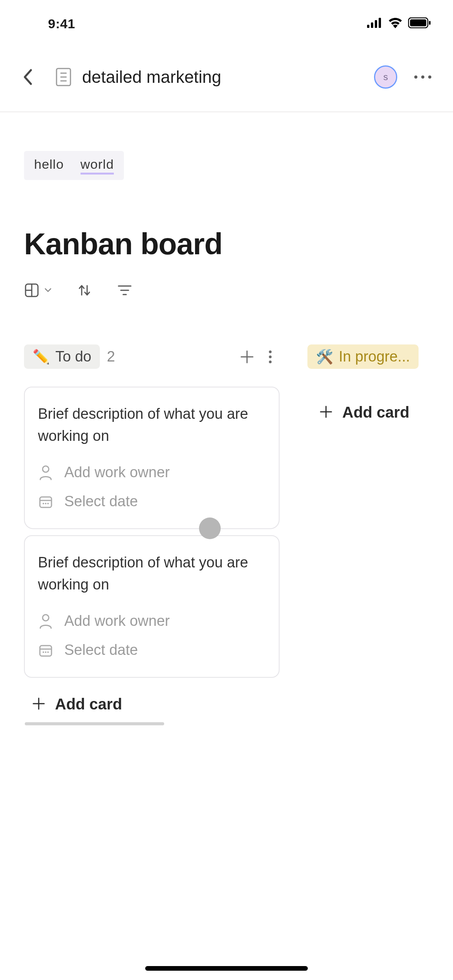  Describe the element at coordinates (48, 24) in the screenshot. I see `status-time: 9:41` at that location.